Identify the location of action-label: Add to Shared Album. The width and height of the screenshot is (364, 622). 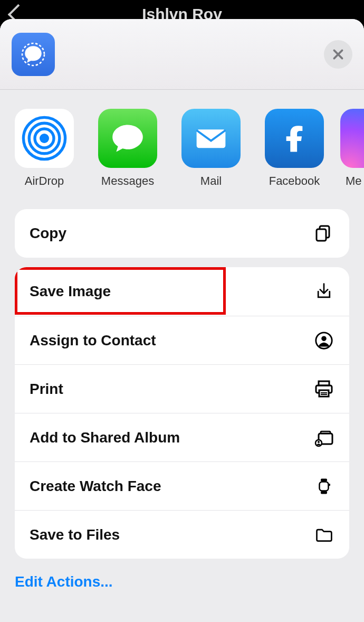
(104, 438).